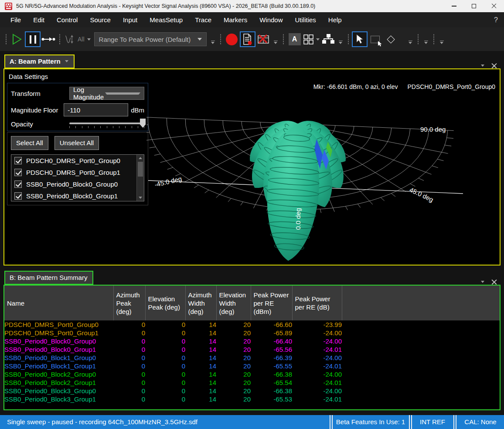 The width and height of the screenshot is (504, 429). Describe the element at coordinates (16, 20) in the screenshot. I see `menu-item: File` at that location.